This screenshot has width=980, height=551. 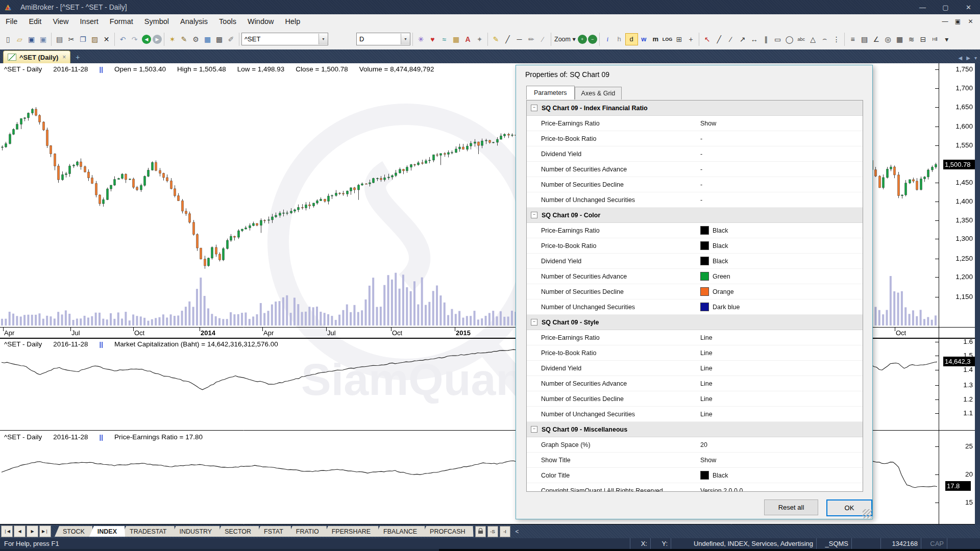 I want to click on indicator-icon: ≈, so click(x=444, y=39).